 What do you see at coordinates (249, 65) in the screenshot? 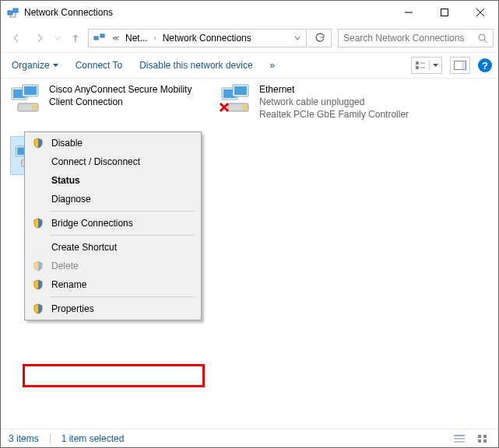
I see `command-bar: Organize Connect To Disable this network…` at bounding box center [249, 65].